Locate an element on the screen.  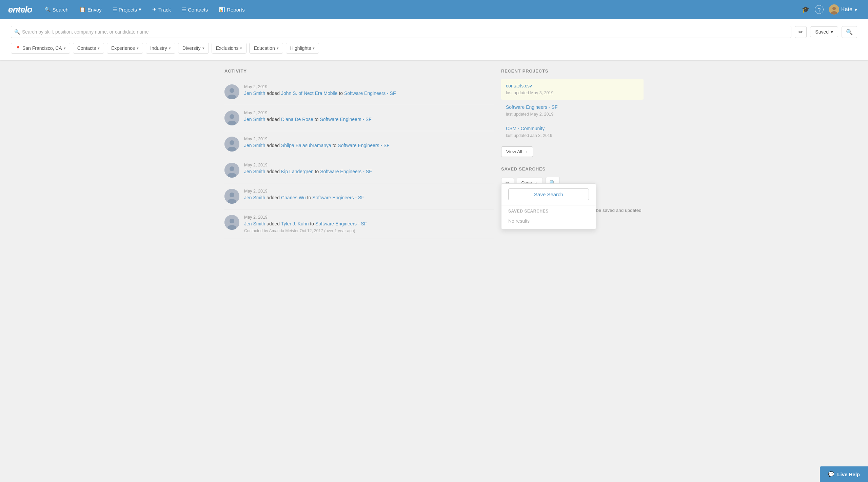
saved-searches-section: SAVED SEARCHES ✏ Save ▲ 🔍 ▾ is located at coordinates (572, 194).